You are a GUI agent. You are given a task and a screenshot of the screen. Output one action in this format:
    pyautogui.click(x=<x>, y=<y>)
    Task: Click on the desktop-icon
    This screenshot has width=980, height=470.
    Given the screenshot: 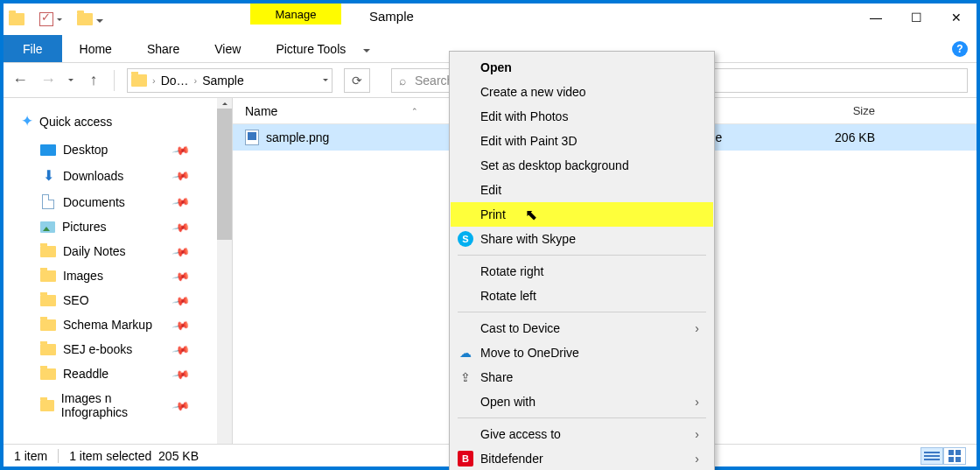 What is the action you would take?
    pyautogui.click(x=48, y=151)
    